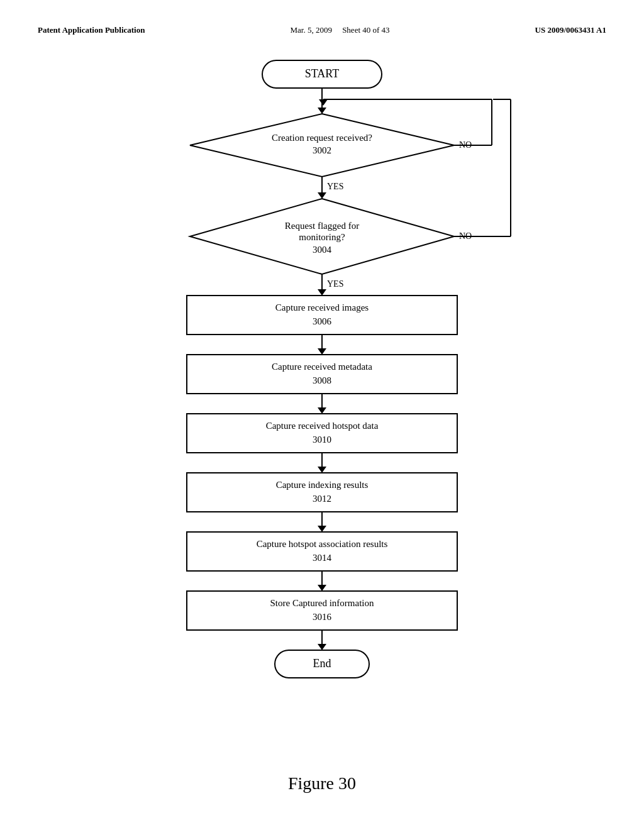  I want to click on step3006-line1: Capture received images, so click(322, 307).